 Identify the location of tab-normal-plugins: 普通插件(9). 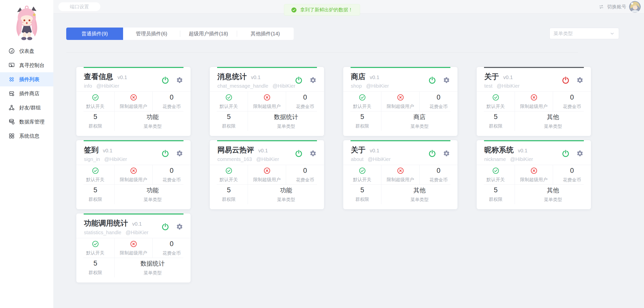
(95, 34).